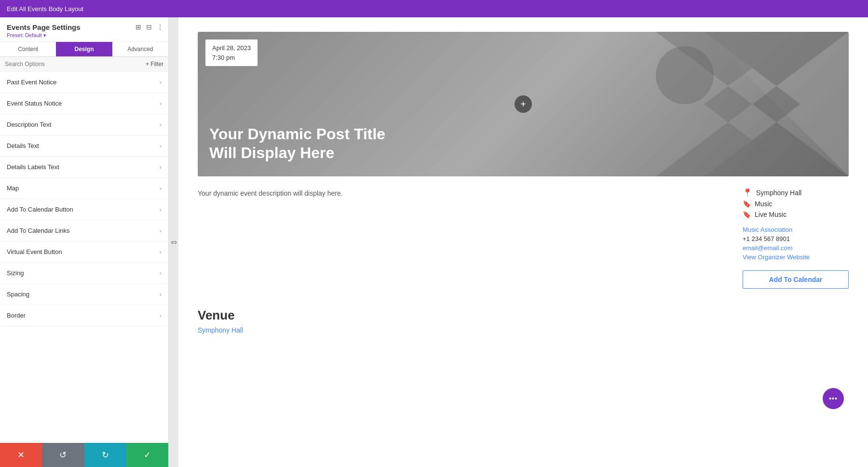  What do you see at coordinates (105, 455) in the screenshot?
I see `redo-button: ↻` at bounding box center [105, 455].